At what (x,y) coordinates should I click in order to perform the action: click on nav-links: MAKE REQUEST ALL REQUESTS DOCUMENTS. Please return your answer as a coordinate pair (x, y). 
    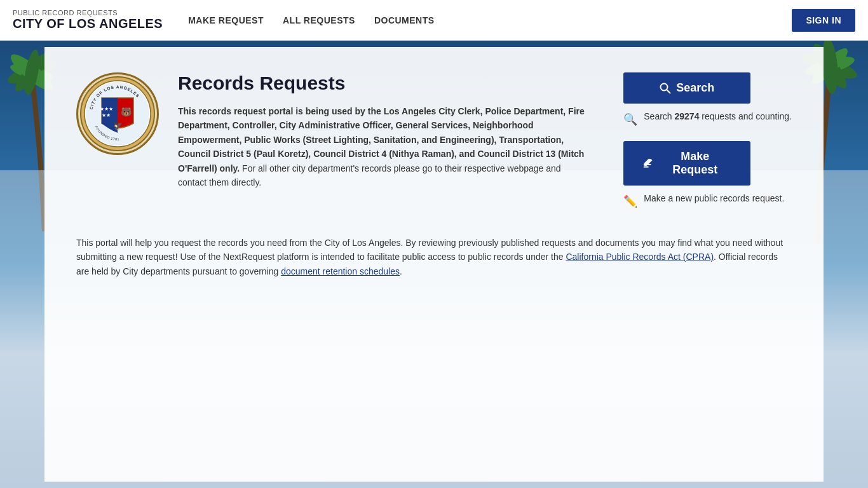
    Looking at the image, I should click on (490, 20).